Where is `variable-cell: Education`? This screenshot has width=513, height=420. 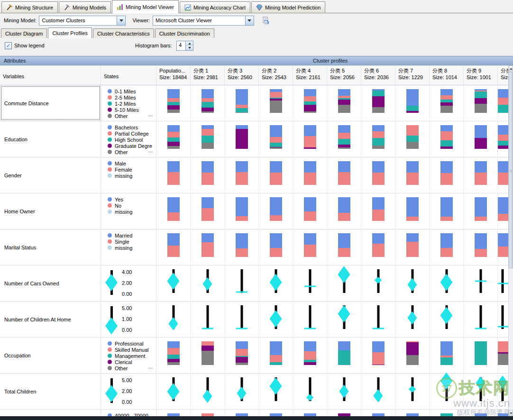 variable-cell: Education is located at coordinates (50, 139).